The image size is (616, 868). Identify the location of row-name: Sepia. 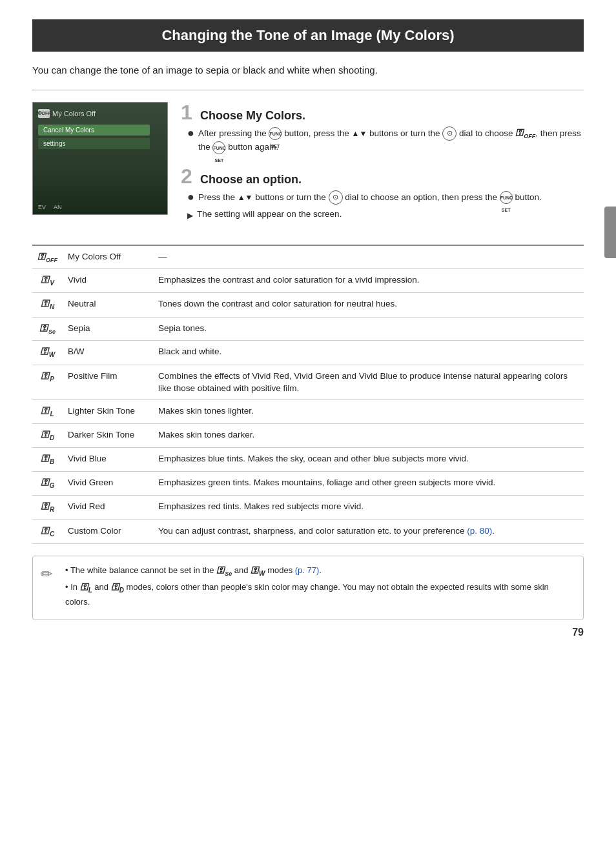
(108, 329).